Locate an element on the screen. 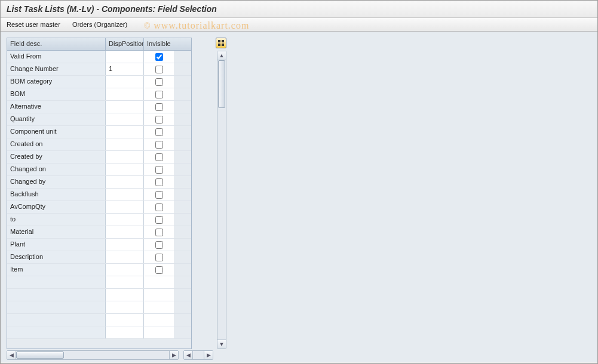 Image resolution: width=598 pixels, height=364 pixels. scroll-right-arrow-secondary-icon: ▶ is located at coordinates (208, 355).